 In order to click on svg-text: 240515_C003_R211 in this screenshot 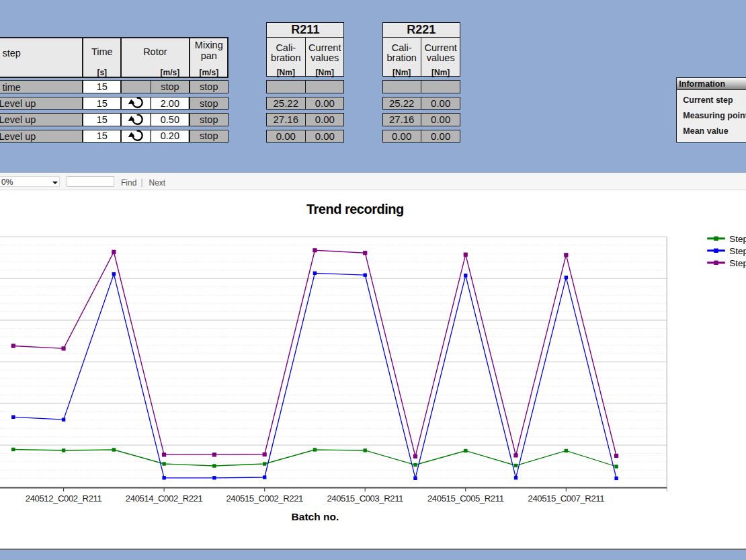, I will do `click(365, 499)`.